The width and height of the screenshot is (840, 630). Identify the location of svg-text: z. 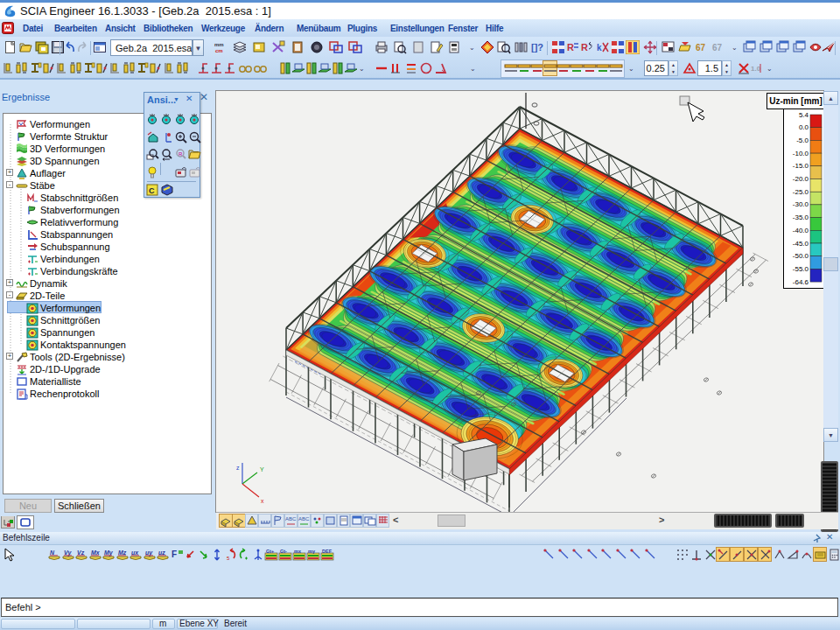
(238, 467).